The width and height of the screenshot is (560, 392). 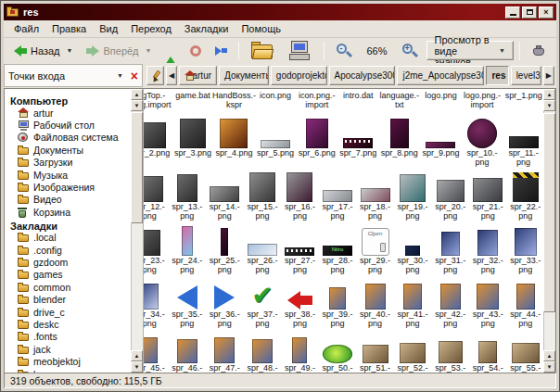 I want to click on file-item-spr_13.png: spr_13.-png, so click(x=187, y=196).